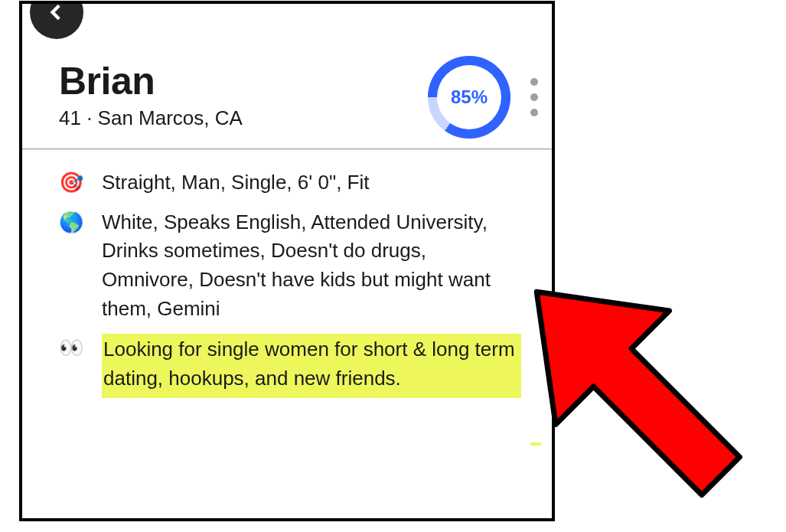 The image size is (786, 532). Describe the element at coordinates (469, 97) in the screenshot. I see `match-percentage-value: 85%` at that location.